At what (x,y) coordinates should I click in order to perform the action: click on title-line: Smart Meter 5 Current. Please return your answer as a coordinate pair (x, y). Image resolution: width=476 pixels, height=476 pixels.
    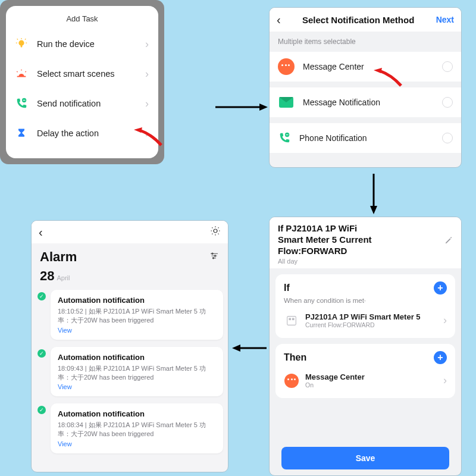
    Looking at the image, I should click on (325, 239).